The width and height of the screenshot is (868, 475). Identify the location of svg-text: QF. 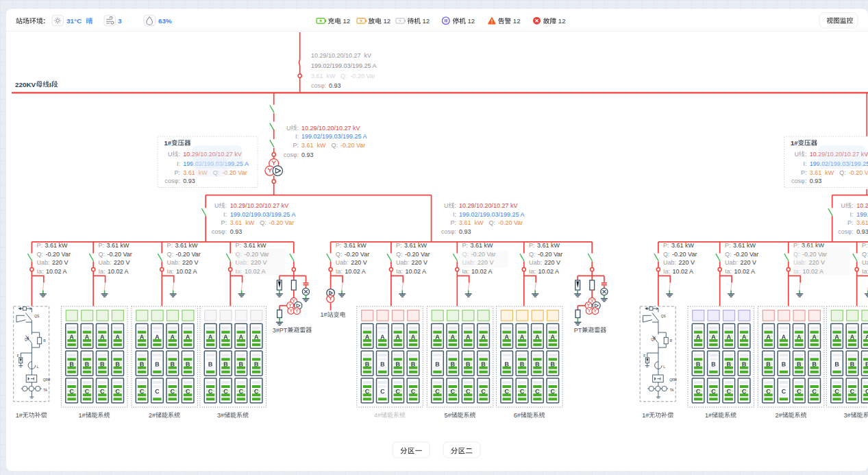
(27, 340).